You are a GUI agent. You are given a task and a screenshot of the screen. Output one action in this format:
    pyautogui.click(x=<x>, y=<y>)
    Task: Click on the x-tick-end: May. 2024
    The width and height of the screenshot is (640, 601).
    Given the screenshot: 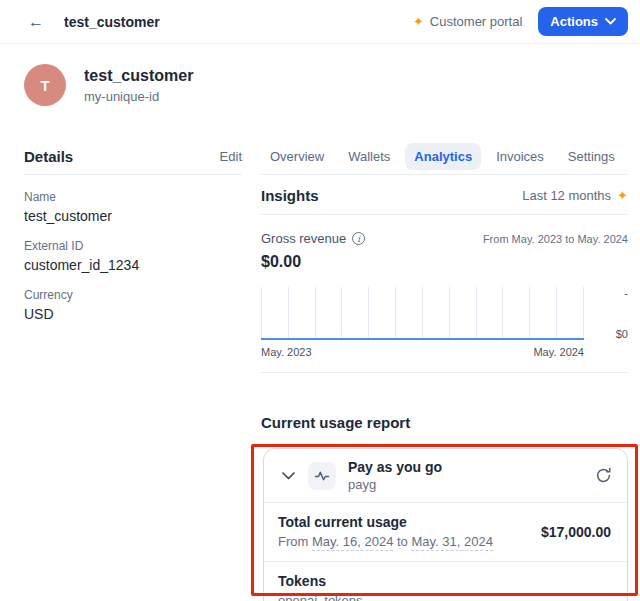 What is the action you would take?
    pyautogui.click(x=558, y=352)
    